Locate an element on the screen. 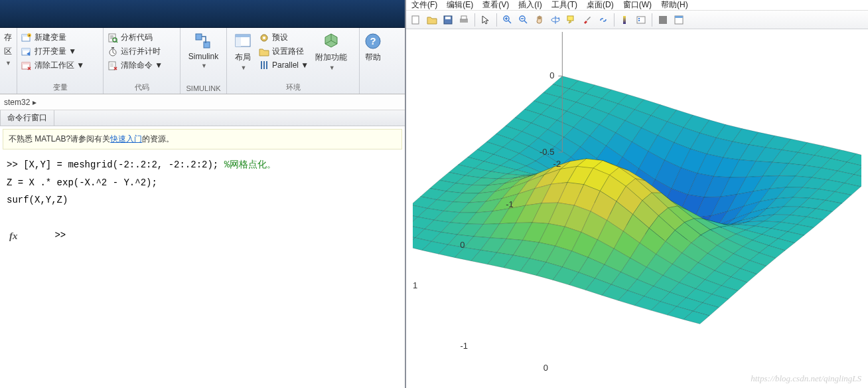  svg-text: -0.5 is located at coordinates (547, 151).